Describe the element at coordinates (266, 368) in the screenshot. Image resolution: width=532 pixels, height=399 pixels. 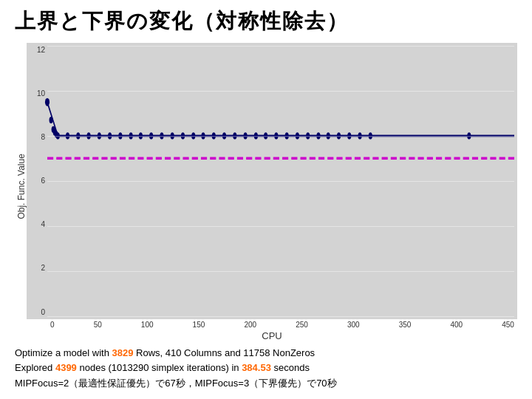
I see `info-line-2: Explored 4399 nodes (1013290 simplex ite…` at that location.